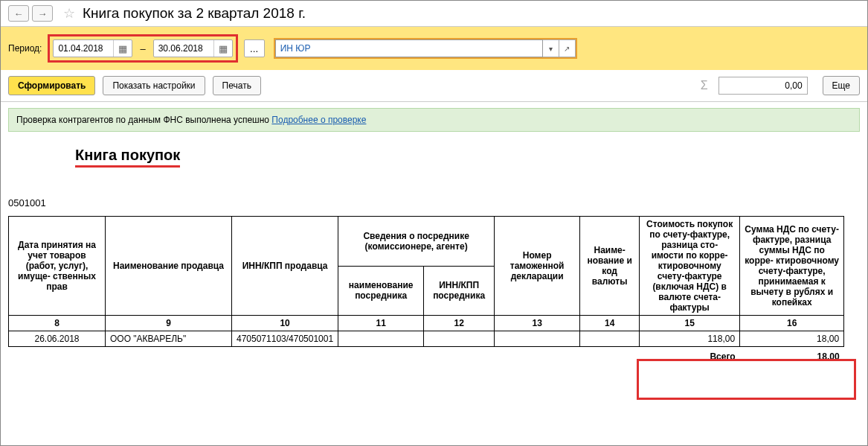  What do you see at coordinates (690, 323) in the screenshot?
I see `col-num: 15` at bounding box center [690, 323].